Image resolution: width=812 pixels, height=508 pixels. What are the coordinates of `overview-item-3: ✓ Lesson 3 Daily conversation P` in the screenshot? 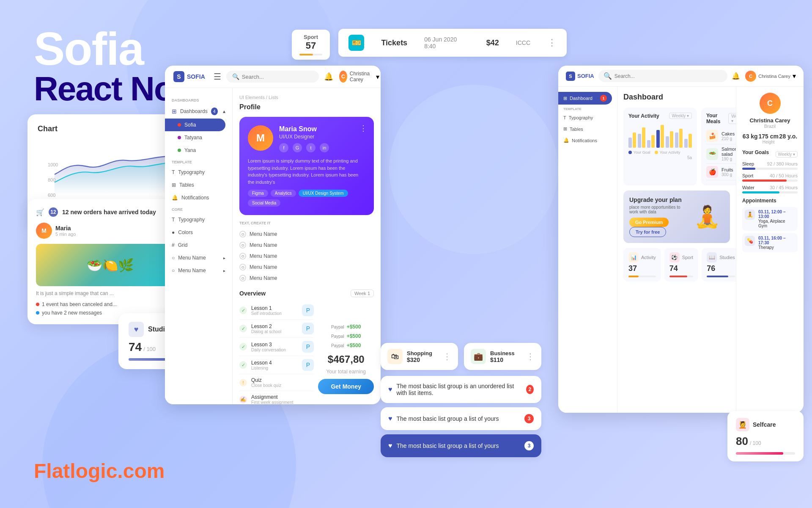 It's located at (277, 347).